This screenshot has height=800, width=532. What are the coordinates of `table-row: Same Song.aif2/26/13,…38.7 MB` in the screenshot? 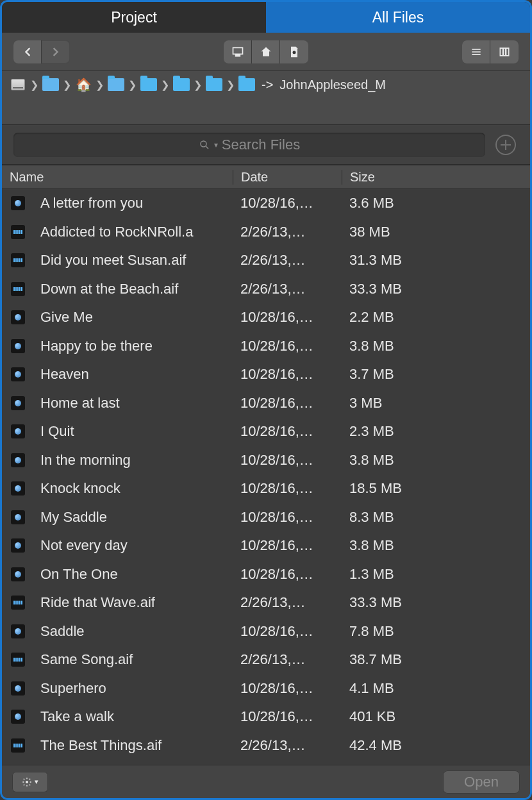 It's located at (266, 660).